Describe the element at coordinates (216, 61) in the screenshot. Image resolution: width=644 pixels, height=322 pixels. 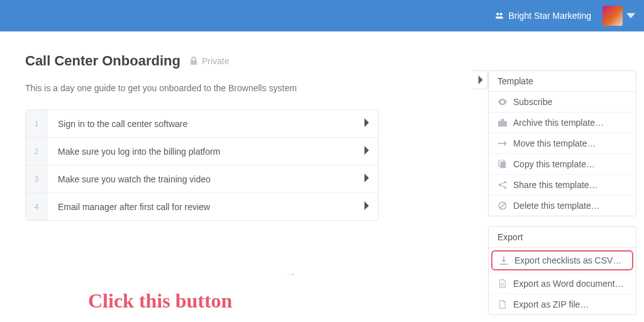
I see `privacy-label: Private` at that location.